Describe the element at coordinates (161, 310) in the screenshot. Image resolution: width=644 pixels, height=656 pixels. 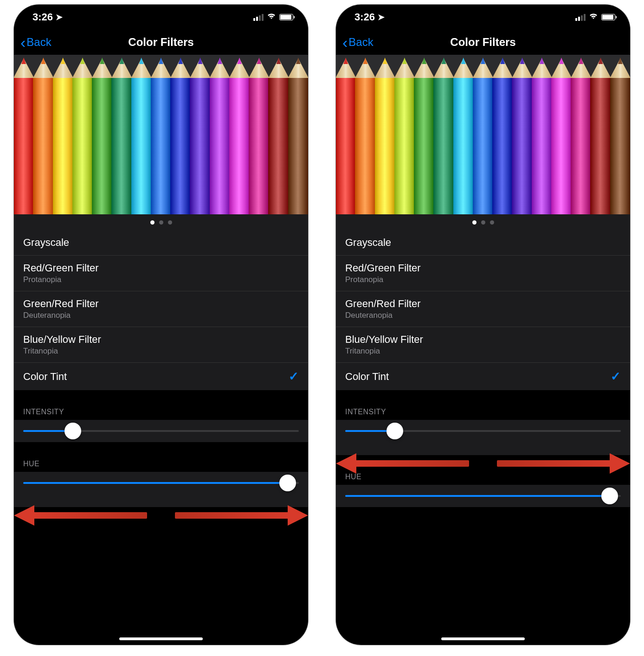
I see `filter-list: Grayscale Red/Green Filter Protanopia Gr…` at that location.